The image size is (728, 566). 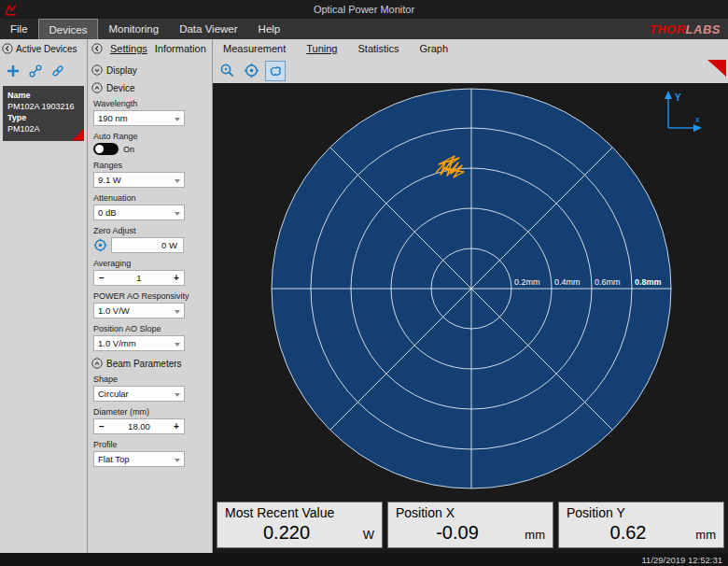 What do you see at coordinates (58, 71) in the screenshot?
I see `link-device-button` at bounding box center [58, 71].